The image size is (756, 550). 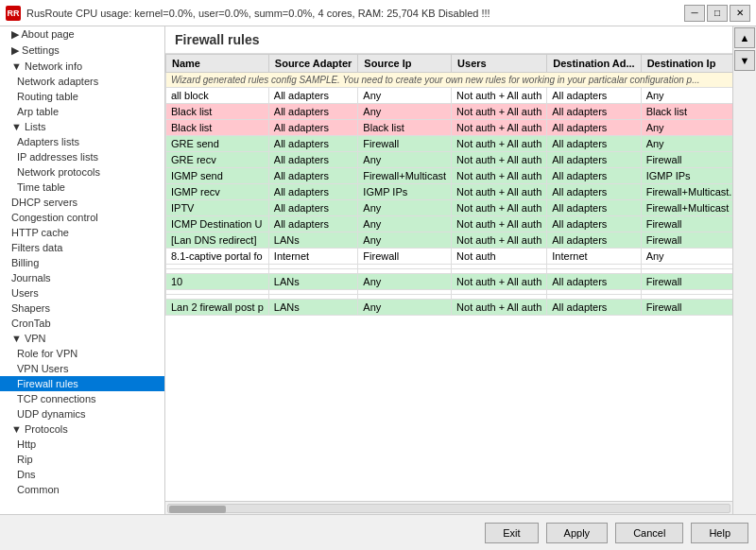 I want to click on sidebar-item-tcp-connections: TCP connections, so click(x=82, y=399).